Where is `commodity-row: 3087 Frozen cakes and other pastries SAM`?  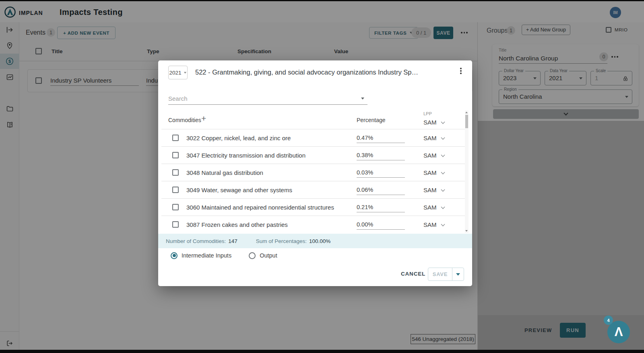
commodity-row: 3087 Frozen cakes and other pastries SAM is located at coordinates (315, 224).